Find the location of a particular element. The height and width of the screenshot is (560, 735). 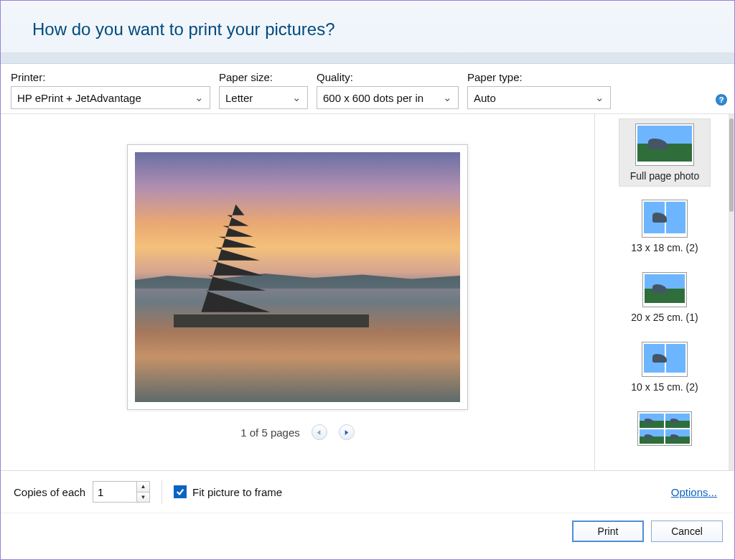

triangle-left-icon is located at coordinates (319, 432).